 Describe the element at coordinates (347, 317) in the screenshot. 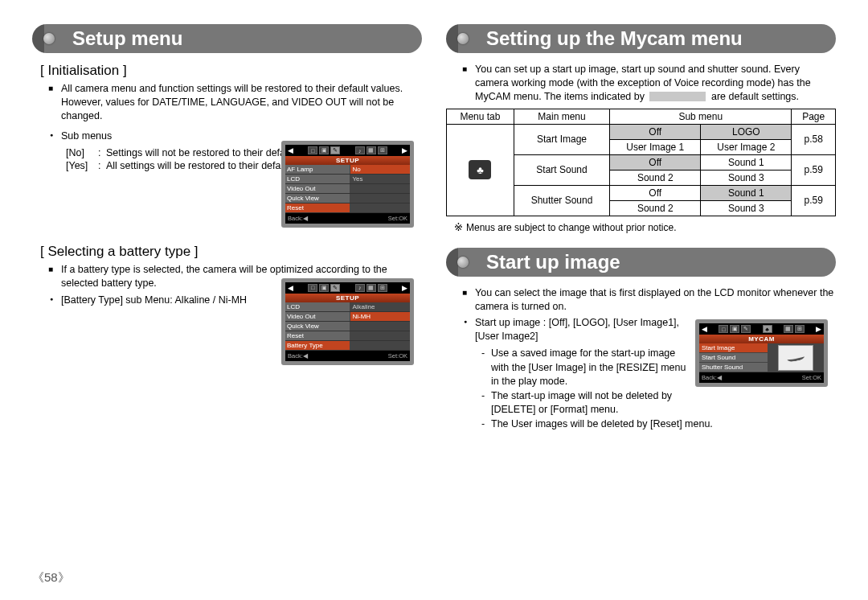

I see `menu-row: Video OutNi-MH` at that location.